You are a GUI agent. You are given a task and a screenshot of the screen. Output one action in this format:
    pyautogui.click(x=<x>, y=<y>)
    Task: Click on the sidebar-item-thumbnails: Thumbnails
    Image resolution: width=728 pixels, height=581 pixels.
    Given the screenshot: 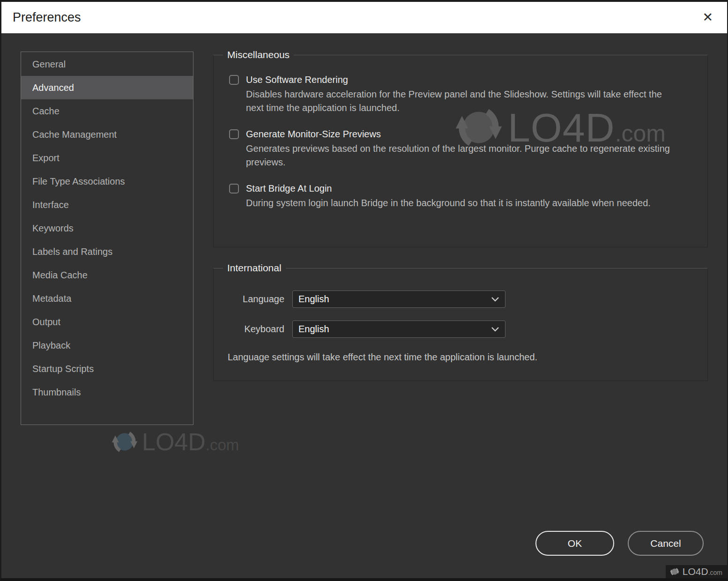 What is the action you would take?
    pyautogui.click(x=107, y=392)
    